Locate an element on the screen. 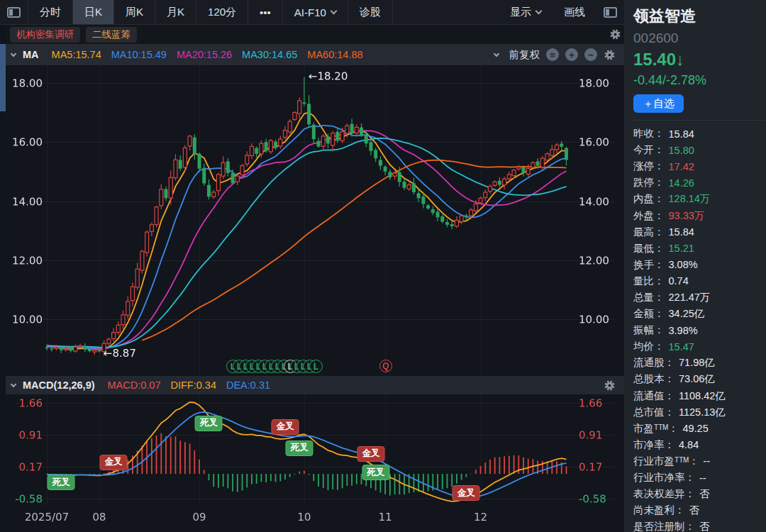 The height and width of the screenshot is (532, 766). stat-value: 1108.42亿 is located at coordinates (702, 396).